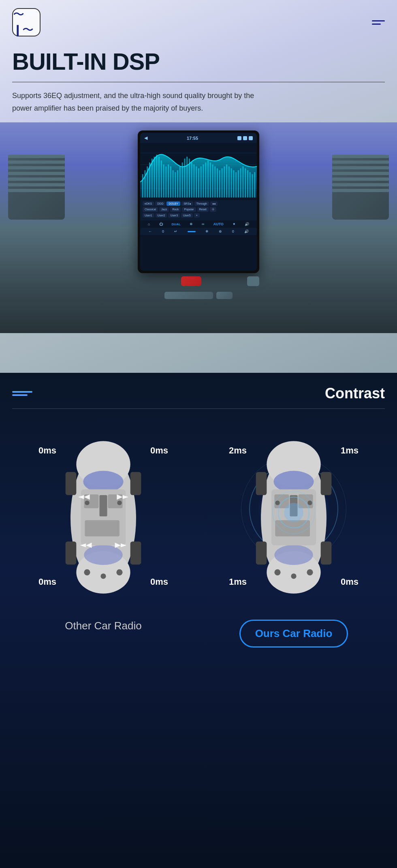  What do you see at coordinates (350, 451) in the screenshot?
I see `right-top-right-delay: 1ms` at bounding box center [350, 451].